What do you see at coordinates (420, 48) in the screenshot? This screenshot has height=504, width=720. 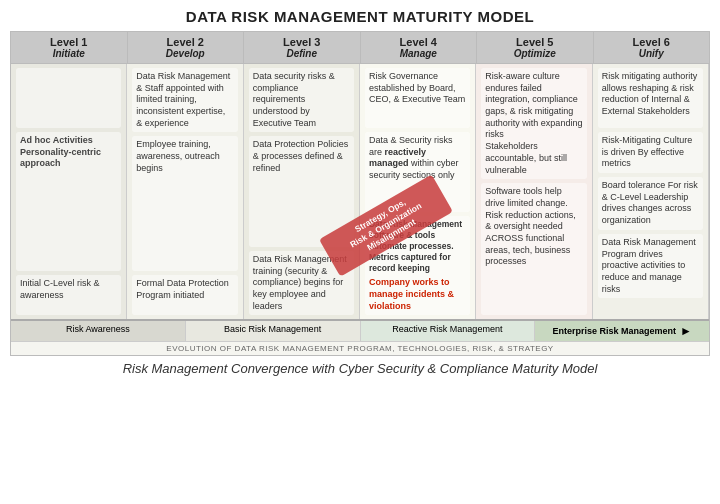 I see `header-level4: Level 4 Manage` at bounding box center [420, 48].